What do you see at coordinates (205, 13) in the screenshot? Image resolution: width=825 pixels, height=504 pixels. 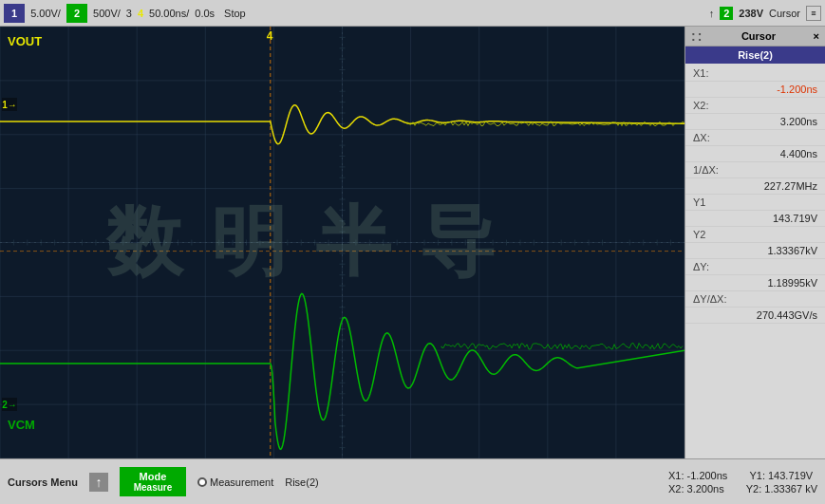 I see `trigger-pos-item: 0.0s` at bounding box center [205, 13].